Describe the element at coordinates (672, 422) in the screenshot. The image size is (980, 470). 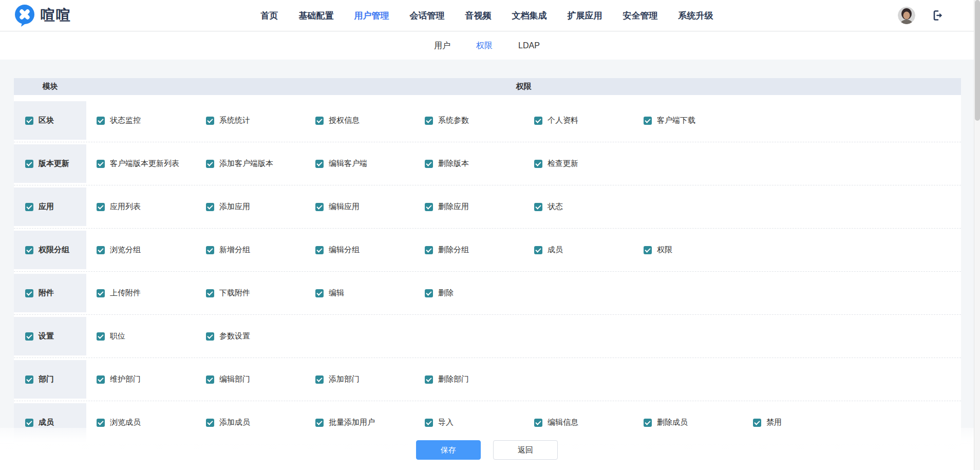
I see `permission-label: 删除成员` at that location.